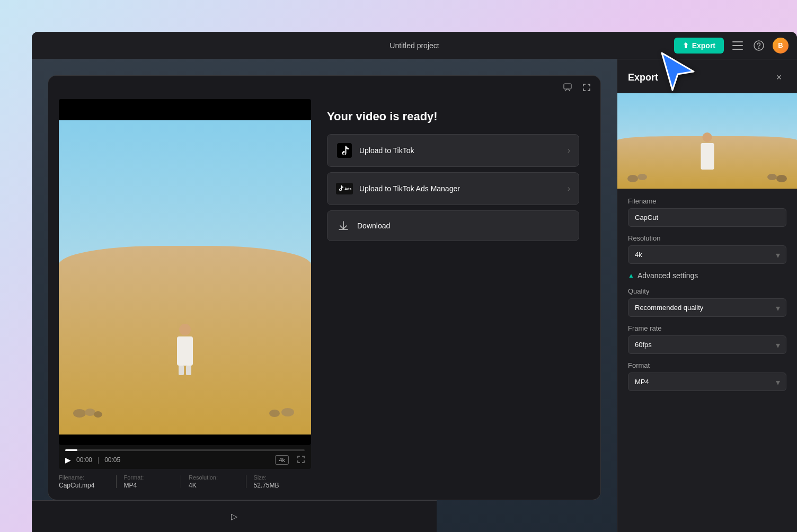  I want to click on quality-badge: 4k, so click(282, 460).